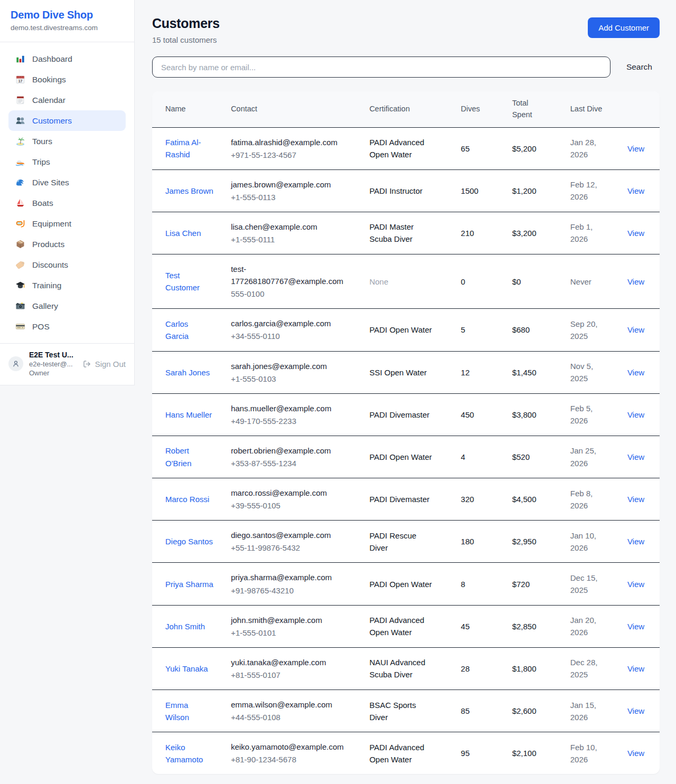 The image size is (676, 784). What do you see at coordinates (184, 753) in the screenshot?
I see `customer-name-link: Keiko Yamamoto` at bounding box center [184, 753].